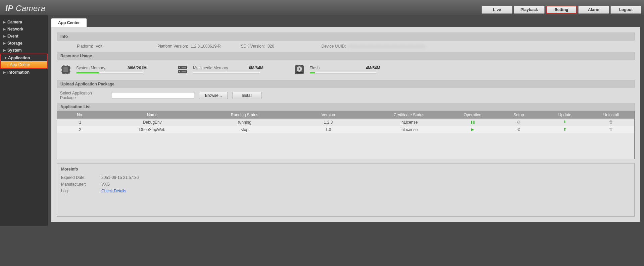 The width and height of the screenshot is (644, 266). What do you see at coordinates (80, 115) in the screenshot?
I see `col-no-: No.` at bounding box center [80, 115].